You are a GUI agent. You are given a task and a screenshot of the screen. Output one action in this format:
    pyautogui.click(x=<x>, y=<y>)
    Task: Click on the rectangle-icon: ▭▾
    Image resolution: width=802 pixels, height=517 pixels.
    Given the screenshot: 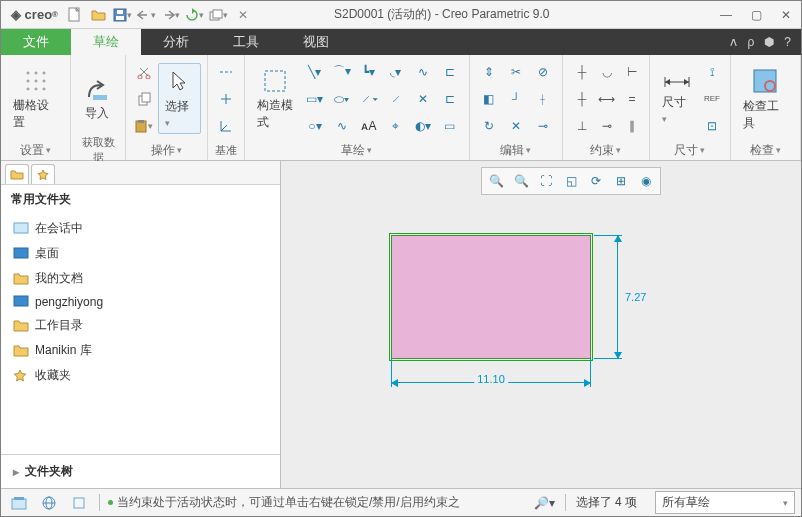 What is the action you would take?
    pyautogui.click(x=315, y=99)
    